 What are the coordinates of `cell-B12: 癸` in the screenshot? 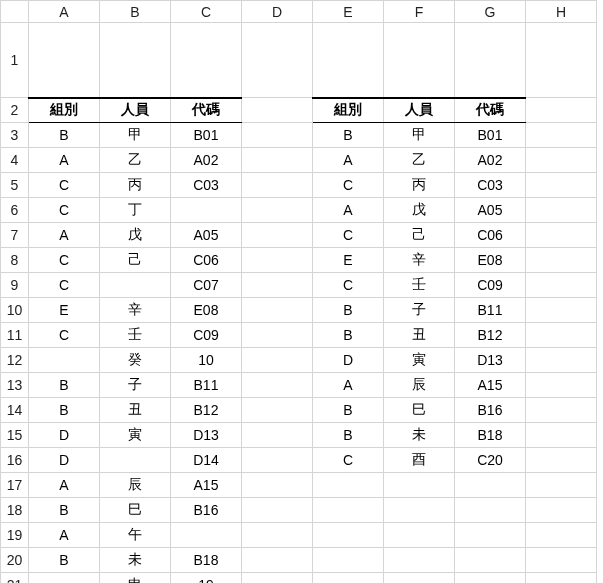 It's located at (136, 360).